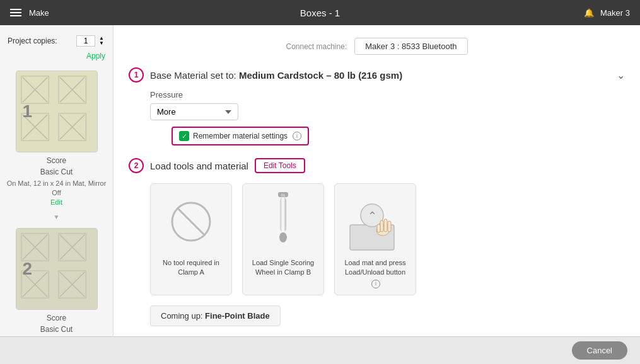  Describe the element at coordinates (191, 268) in the screenshot. I see `no-tool-label: No tool required inClamp A` at that location.